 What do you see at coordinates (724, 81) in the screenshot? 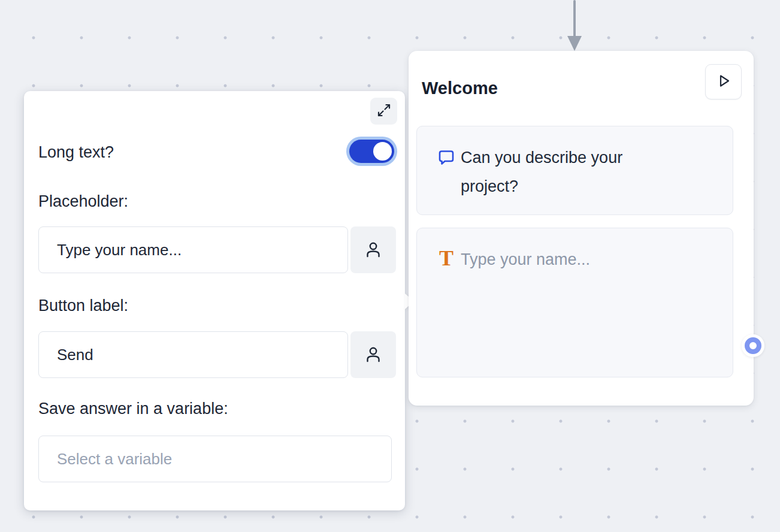
I see `play-icon` at bounding box center [724, 81].